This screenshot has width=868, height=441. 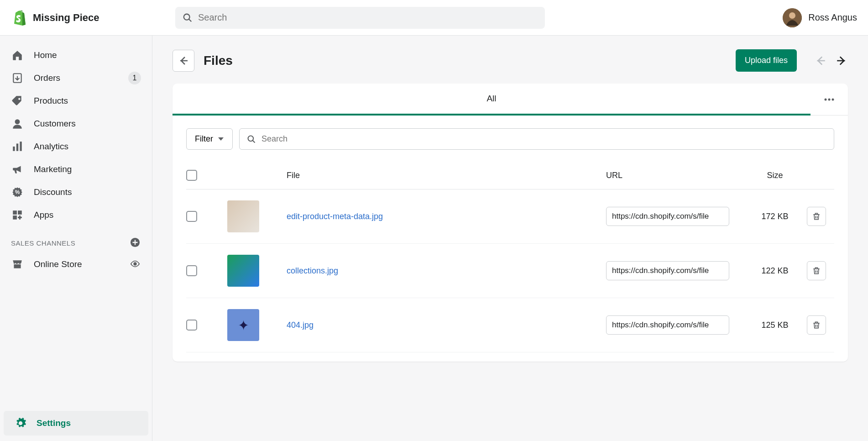 What do you see at coordinates (76, 264) in the screenshot?
I see `sidebar-item-online-store: Online Store` at bounding box center [76, 264].